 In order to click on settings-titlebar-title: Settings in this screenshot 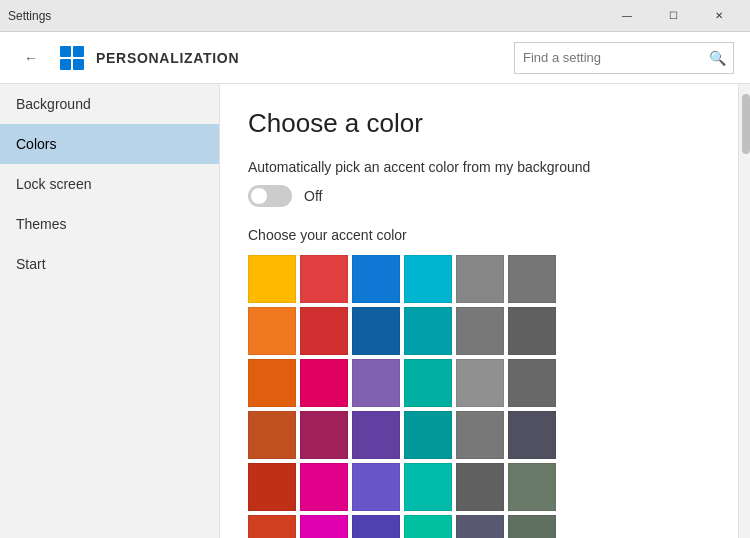, I will do `click(30, 16)`.